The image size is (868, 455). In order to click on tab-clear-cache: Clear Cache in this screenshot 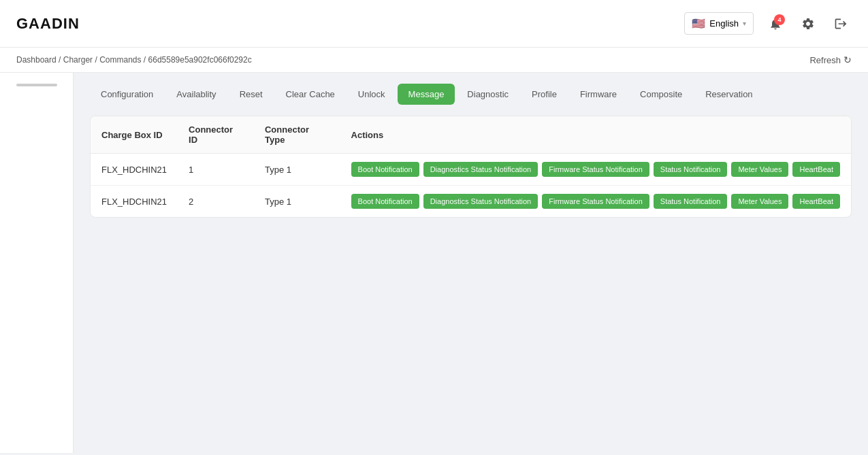, I will do `click(310, 94)`.